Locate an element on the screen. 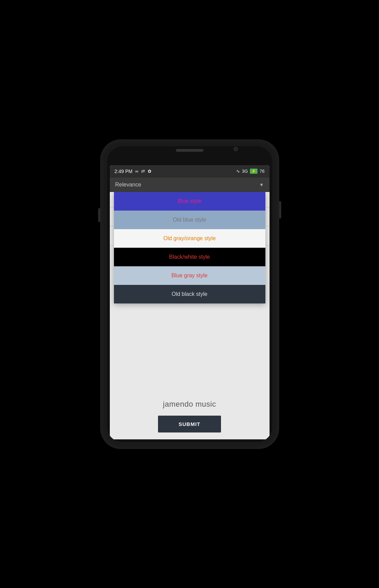 This screenshot has height=588, width=379. battery-icon: ⚡ is located at coordinates (254, 171).